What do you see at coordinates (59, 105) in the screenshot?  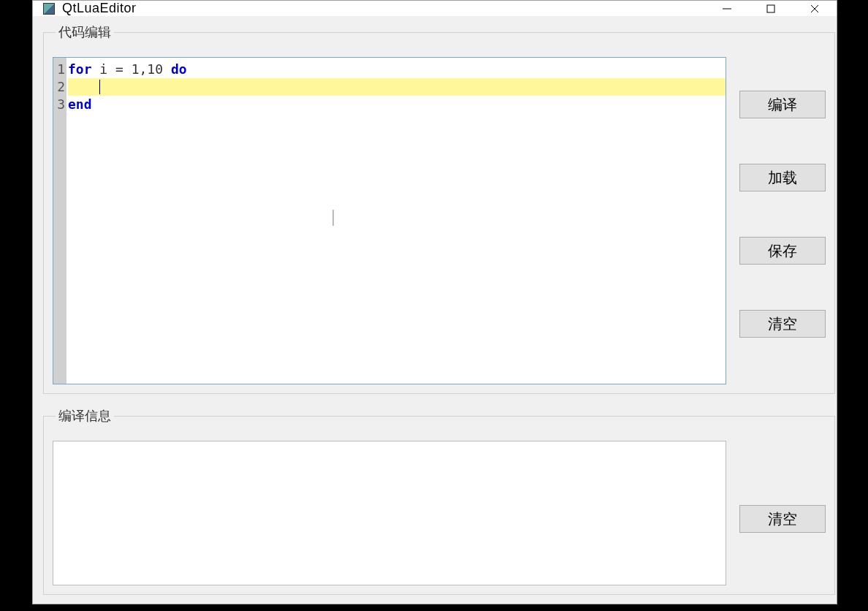 I see `line-number: 3` at bounding box center [59, 105].